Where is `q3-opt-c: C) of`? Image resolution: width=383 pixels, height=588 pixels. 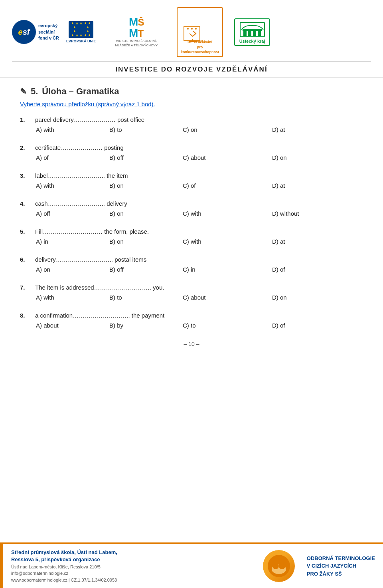 q3-opt-c: C) of is located at coordinates (227, 185).